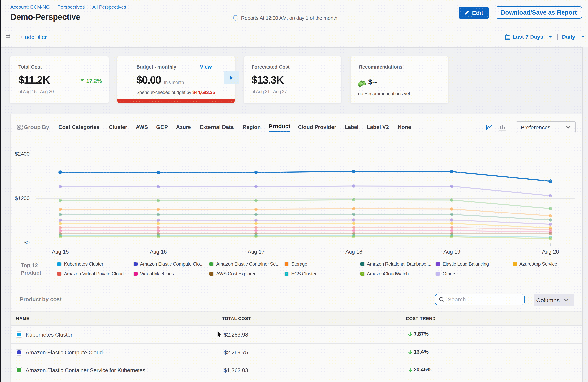  What do you see at coordinates (60, 252) in the screenshot?
I see `svg-text: Aug 15` at bounding box center [60, 252].